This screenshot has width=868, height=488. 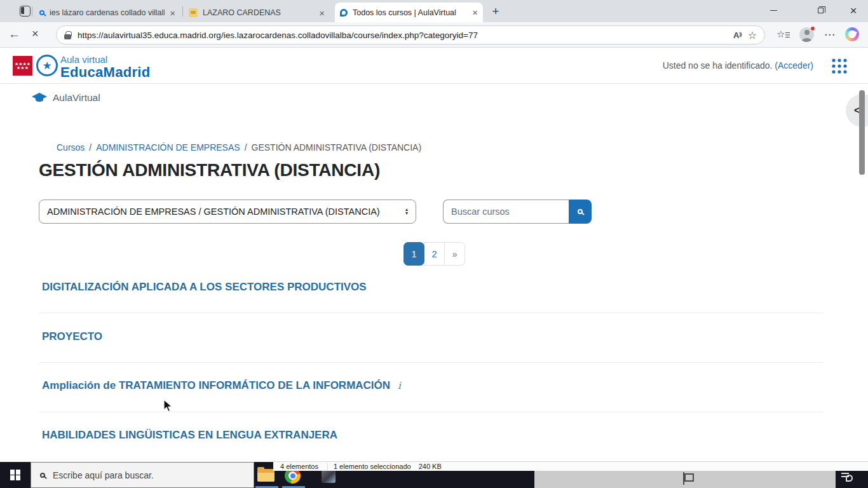 I want to click on course-link-ampliacion-tratamiento: Ampliación de TRATAMIENTO INFORMÁTICO DE…, so click(x=221, y=386).